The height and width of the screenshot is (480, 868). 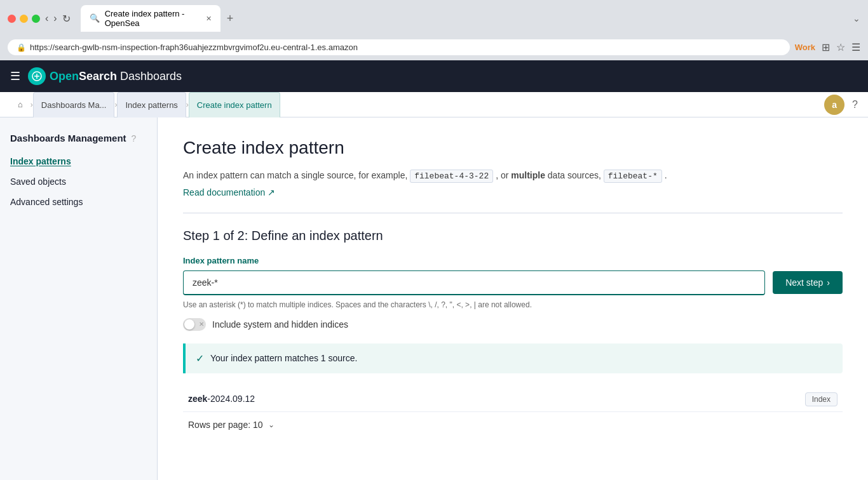 What do you see at coordinates (834, 105) in the screenshot?
I see `user-avatar: a` at bounding box center [834, 105].